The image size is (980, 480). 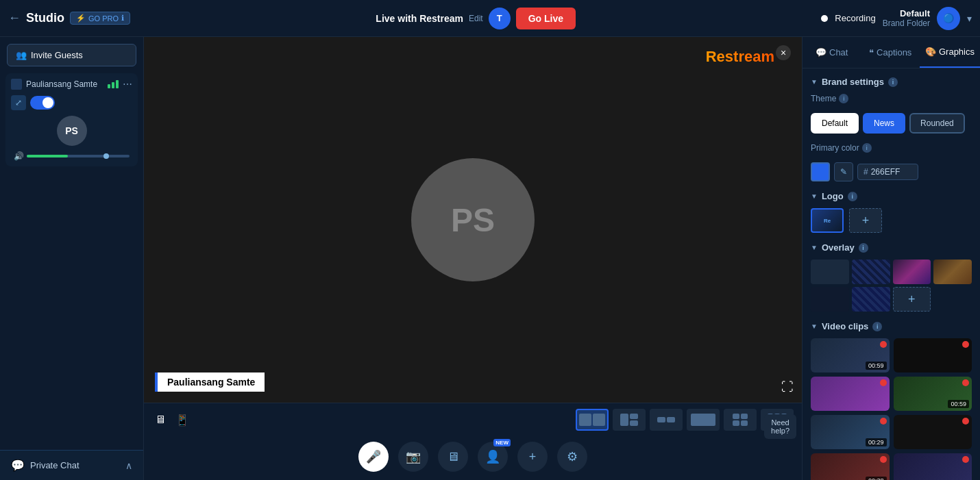 I want to click on audio-bar: 🔊, so click(x=71, y=156).